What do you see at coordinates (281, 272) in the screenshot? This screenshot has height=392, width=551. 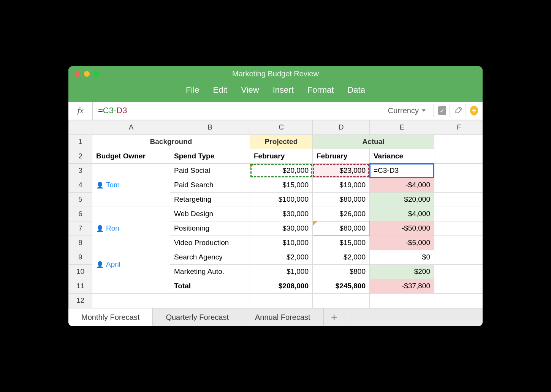 I see `cell-c10: $1,000` at bounding box center [281, 272].